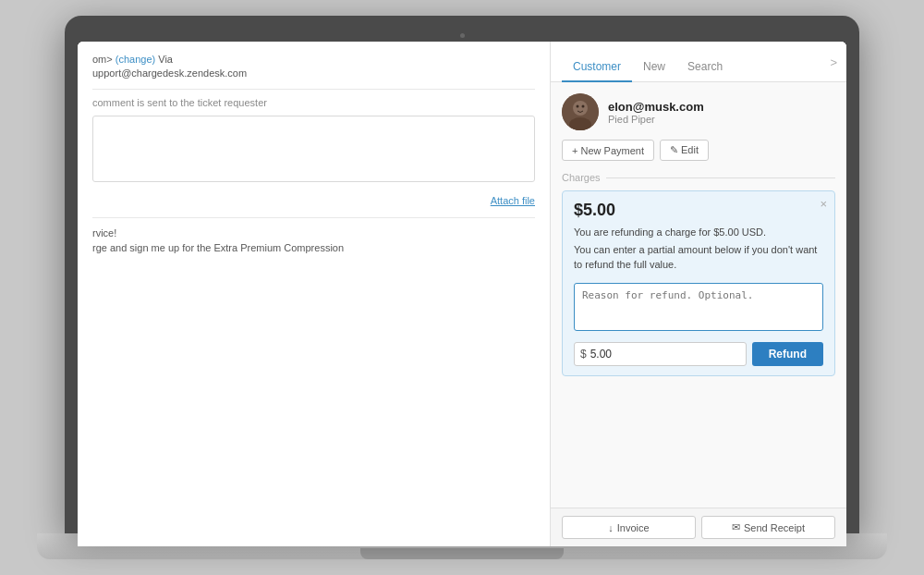 This screenshot has width=924, height=575. What do you see at coordinates (164, 59) in the screenshot?
I see `via-text: Via` at bounding box center [164, 59].